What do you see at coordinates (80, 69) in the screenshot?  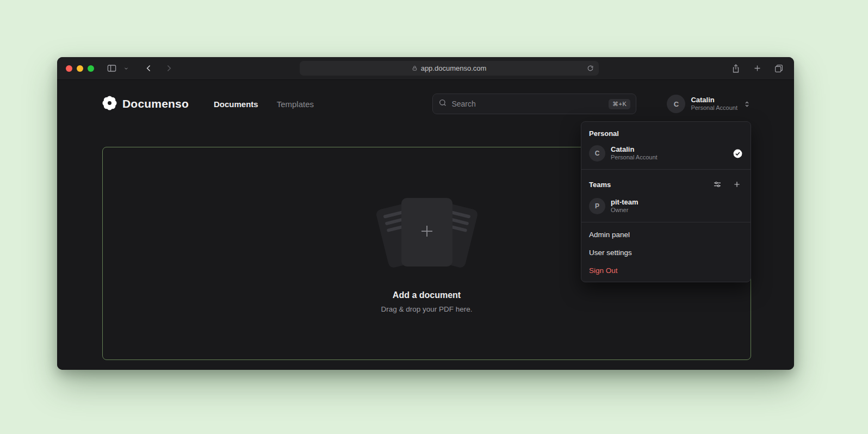 I see `minimize-button` at bounding box center [80, 69].